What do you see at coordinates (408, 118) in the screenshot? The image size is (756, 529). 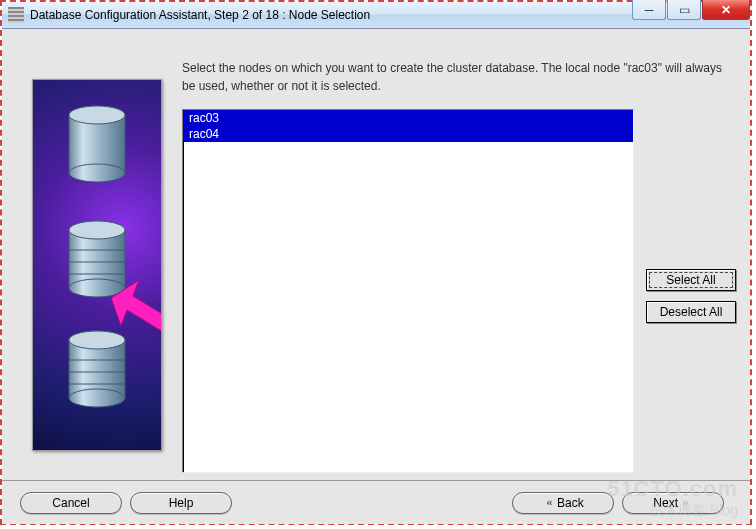 I see `list-item: rac03` at bounding box center [408, 118].